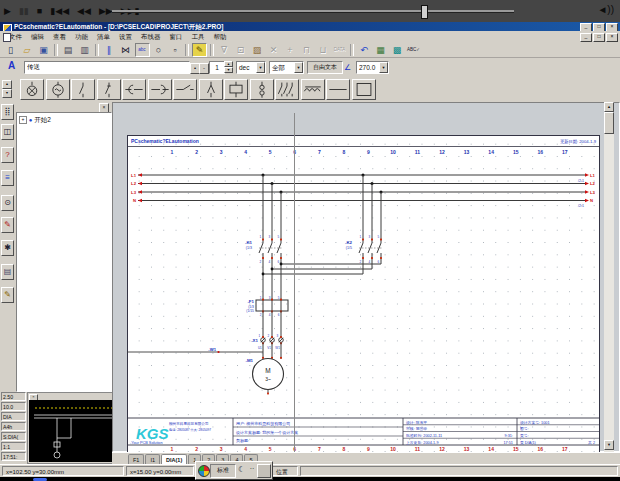  Describe the element at coordinates (306, 50) in the screenshot. I see `symbol-ref-1-icon: ⊓` at that location.